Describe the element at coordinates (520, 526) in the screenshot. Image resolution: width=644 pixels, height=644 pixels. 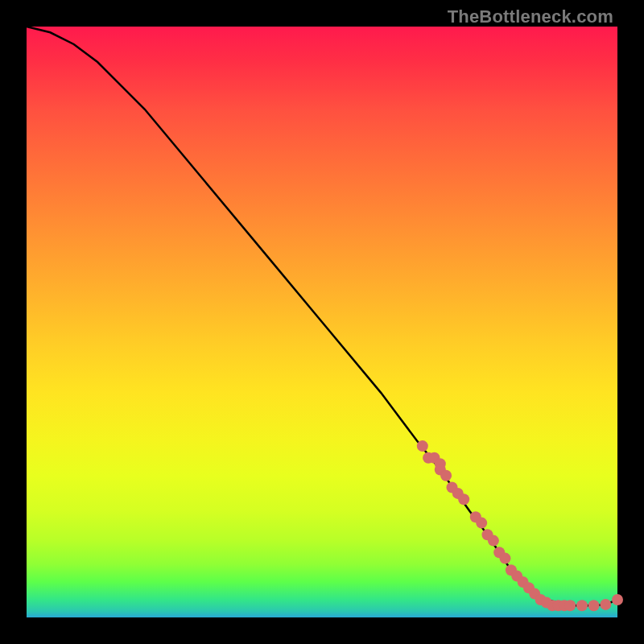
I see `observed-scatter-group` at that location.